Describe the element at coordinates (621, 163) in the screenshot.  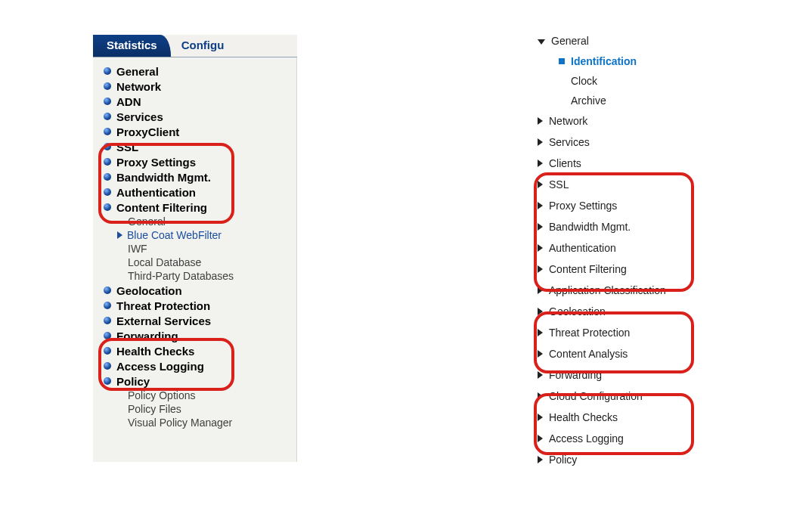
I see `nav-item-clients: Clients` at that location.